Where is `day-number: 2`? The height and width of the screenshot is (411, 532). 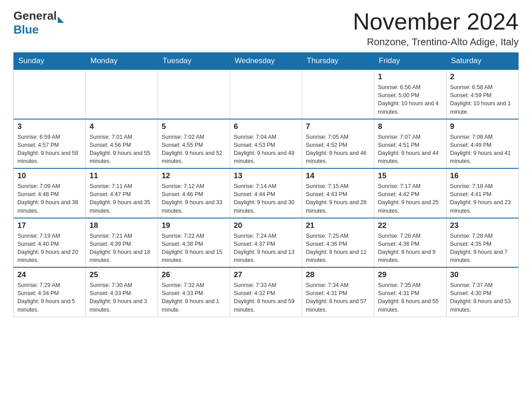 day-number: 2 is located at coordinates (482, 77).